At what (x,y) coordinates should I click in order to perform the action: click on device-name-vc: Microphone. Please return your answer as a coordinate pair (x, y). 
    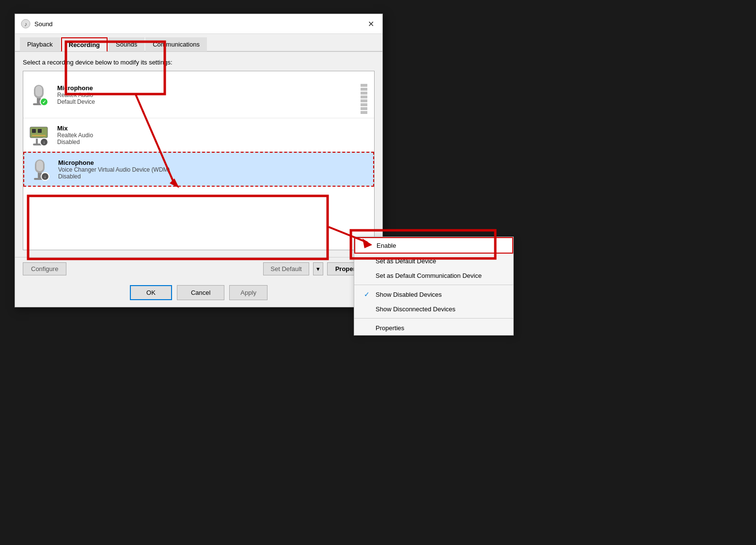
    Looking at the image, I should click on (213, 163).